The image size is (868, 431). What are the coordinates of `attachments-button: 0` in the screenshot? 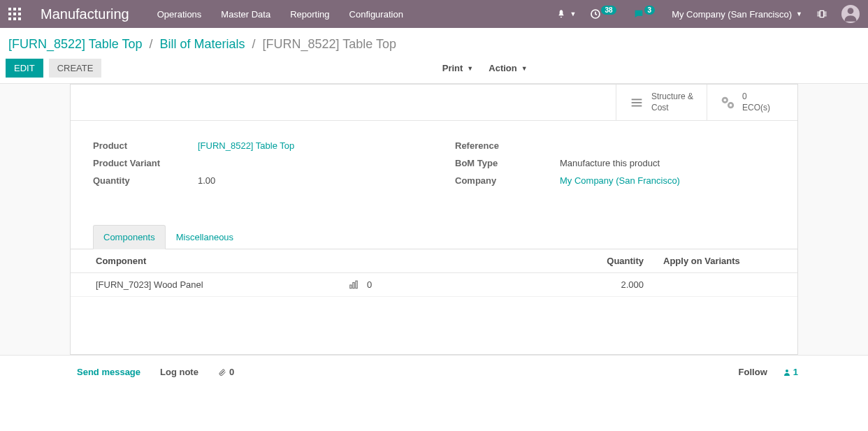 It's located at (226, 372).